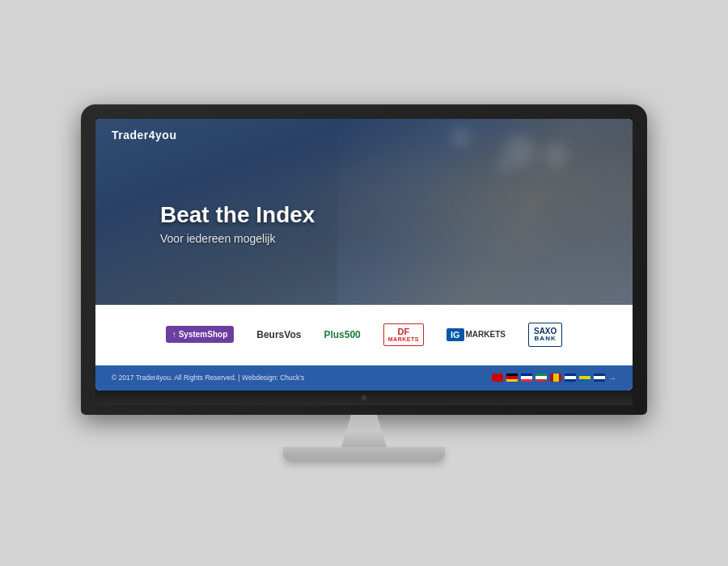 The width and height of the screenshot is (728, 566). What do you see at coordinates (364, 454) in the screenshot?
I see `monitor-stand-base` at bounding box center [364, 454].